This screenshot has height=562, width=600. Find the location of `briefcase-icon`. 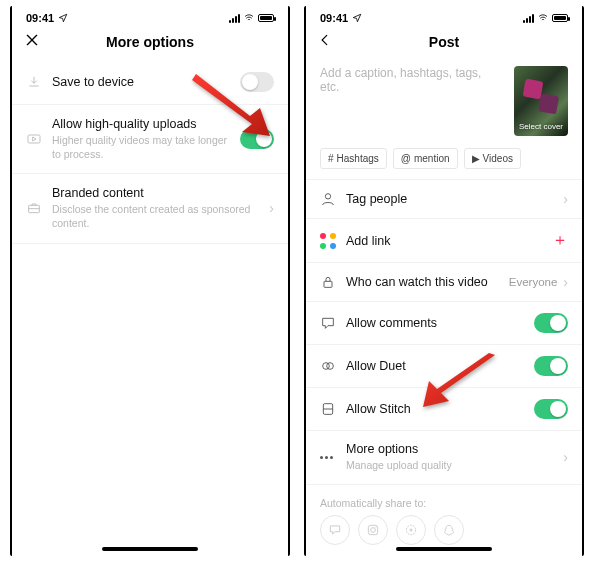

briefcase-icon is located at coordinates (34, 208).